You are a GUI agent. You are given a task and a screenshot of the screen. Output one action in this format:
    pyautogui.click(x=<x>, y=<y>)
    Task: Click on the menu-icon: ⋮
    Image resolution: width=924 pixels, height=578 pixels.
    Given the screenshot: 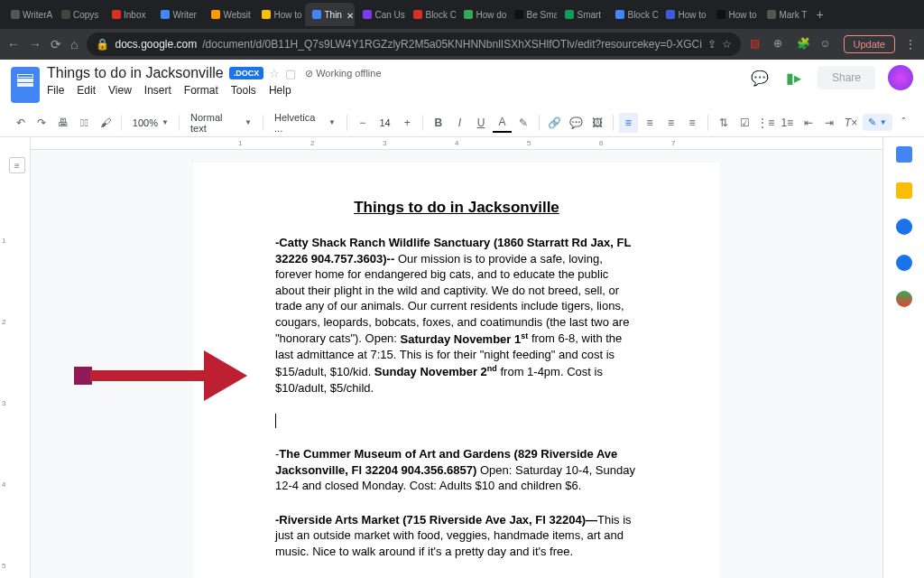 What is the action you would take?
    pyautogui.click(x=910, y=44)
    